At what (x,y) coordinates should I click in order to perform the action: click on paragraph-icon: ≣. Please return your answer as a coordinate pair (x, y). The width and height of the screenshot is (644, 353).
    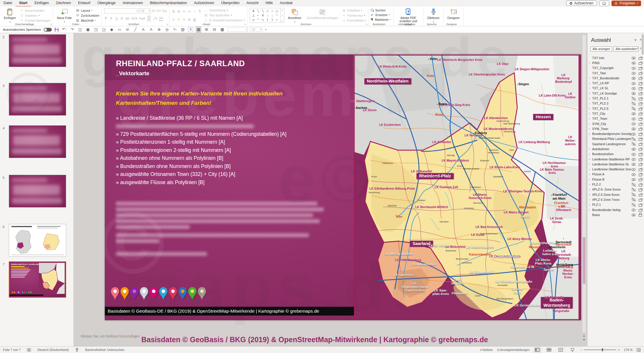
    Looking at the image, I should click on (174, 11).